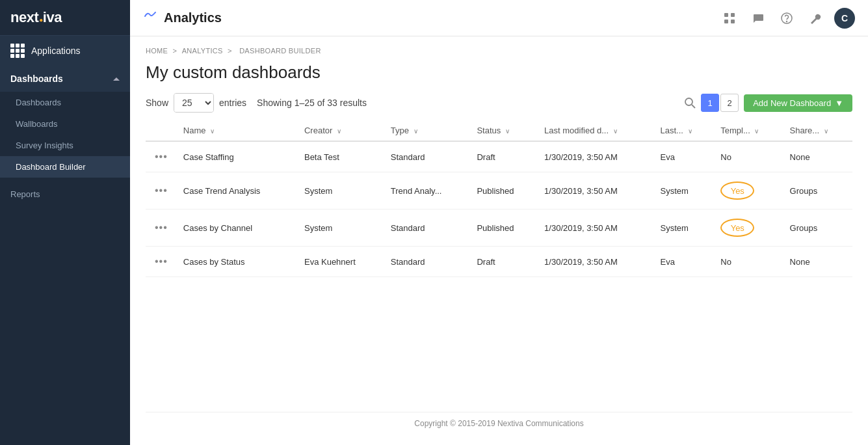 Image resolution: width=868 pixels, height=445 pixels. Describe the element at coordinates (237, 131) in the screenshot. I see `col-name: Name ∨` at that location.